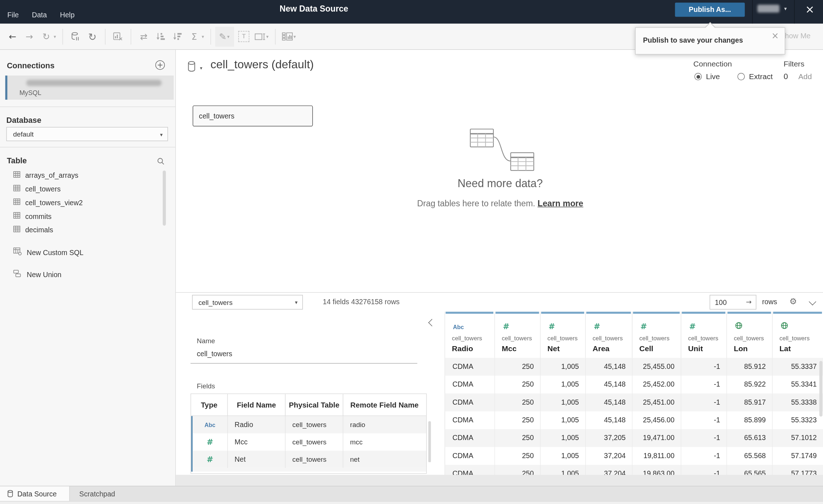 The height and width of the screenshot is (504, 823). Describe the element at coordinates (805, 77) in the screenshot. I see `filters-add-button: Add` at that location.